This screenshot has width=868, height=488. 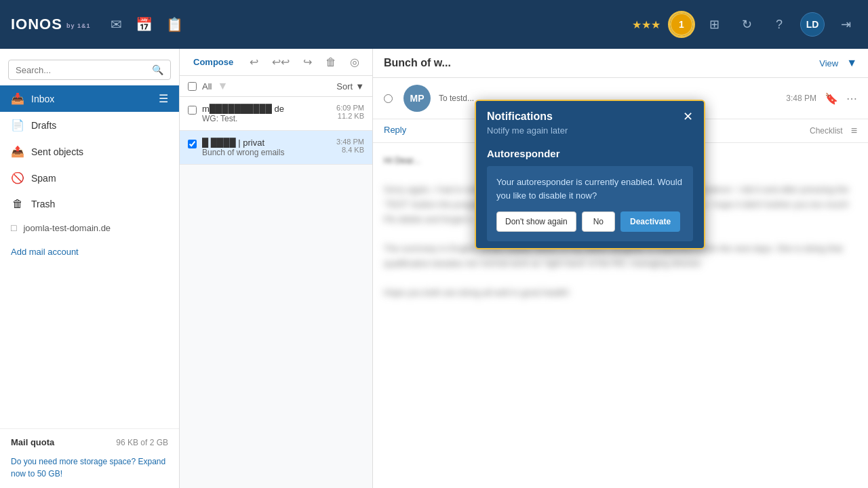 I want to click on logo-text: IONOS, so click(x=37, y=24).